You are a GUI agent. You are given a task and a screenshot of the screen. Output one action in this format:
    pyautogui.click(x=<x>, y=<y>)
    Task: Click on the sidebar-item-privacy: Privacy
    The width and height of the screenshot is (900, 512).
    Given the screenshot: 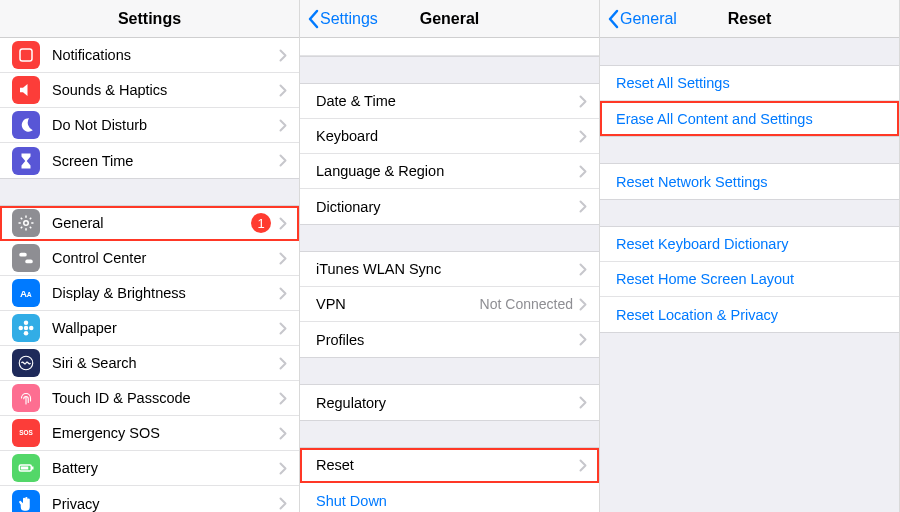 What is the action you would take?
    pyautogui.click(x=150, y=499)
    